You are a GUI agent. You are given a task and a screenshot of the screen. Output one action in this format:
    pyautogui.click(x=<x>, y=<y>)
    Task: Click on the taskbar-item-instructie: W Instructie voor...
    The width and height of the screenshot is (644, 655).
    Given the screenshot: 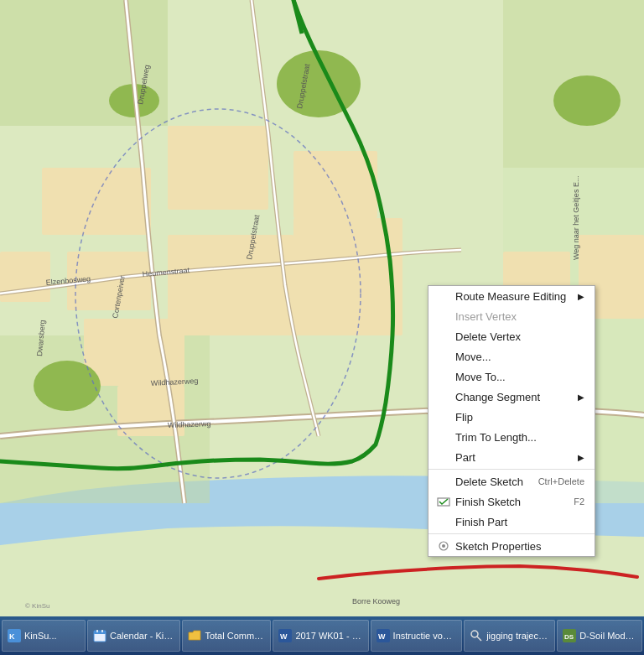 What is the action you would take?
    pyautogui.click(x=417, y=636)
    